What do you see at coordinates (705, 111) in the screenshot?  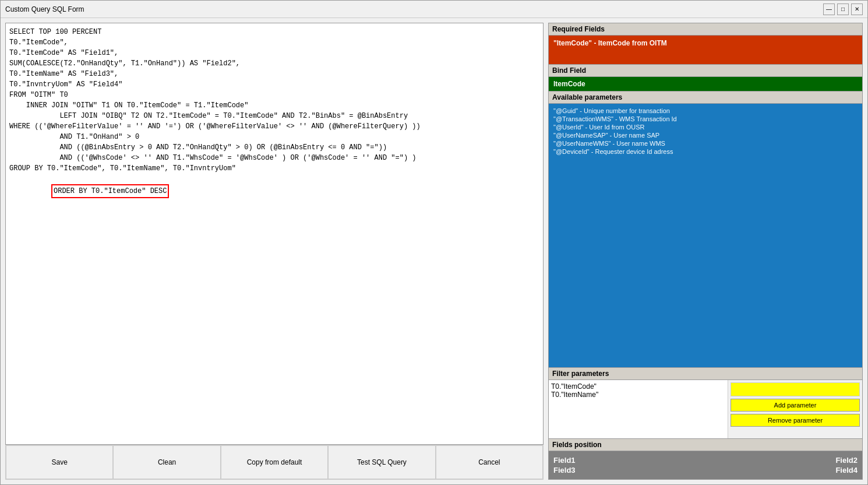 I see `param-item-0: "@Guid" - Unique number for transaction` at bounding box center [705, 111].